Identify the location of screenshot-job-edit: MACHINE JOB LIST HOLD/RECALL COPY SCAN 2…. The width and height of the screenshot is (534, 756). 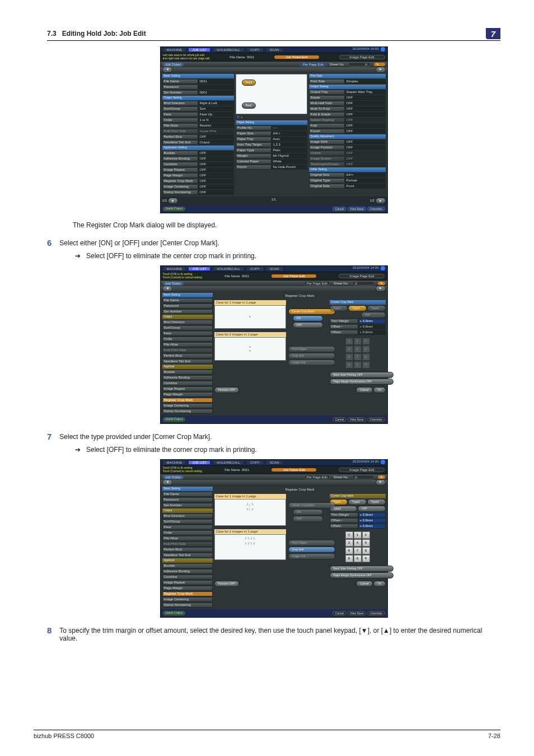
(274, 130).